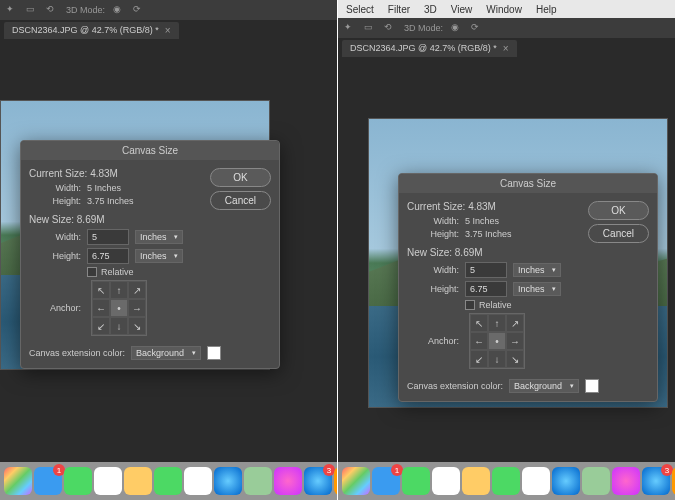  What do you see at coordinates (336, 481) in the screenshot?
I see `ibooks-icon` at bounding box center [336, 481].